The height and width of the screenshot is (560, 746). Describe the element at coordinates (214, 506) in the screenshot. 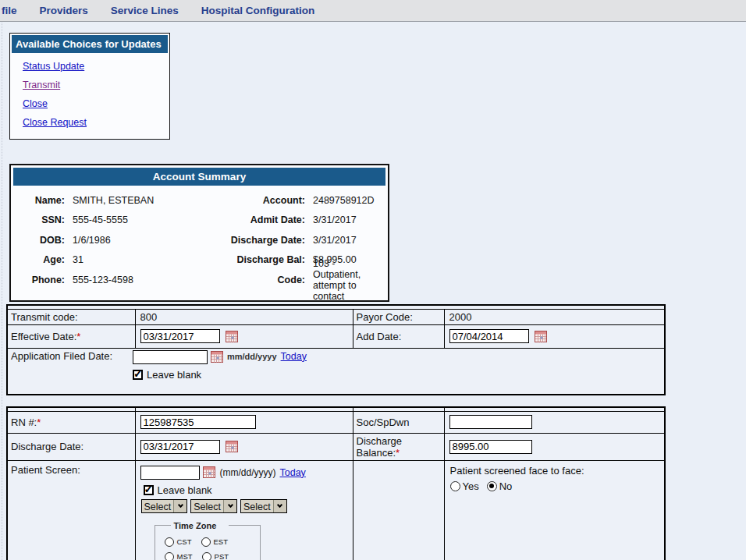

I see `patient-screen-select-2: Select` at that location.